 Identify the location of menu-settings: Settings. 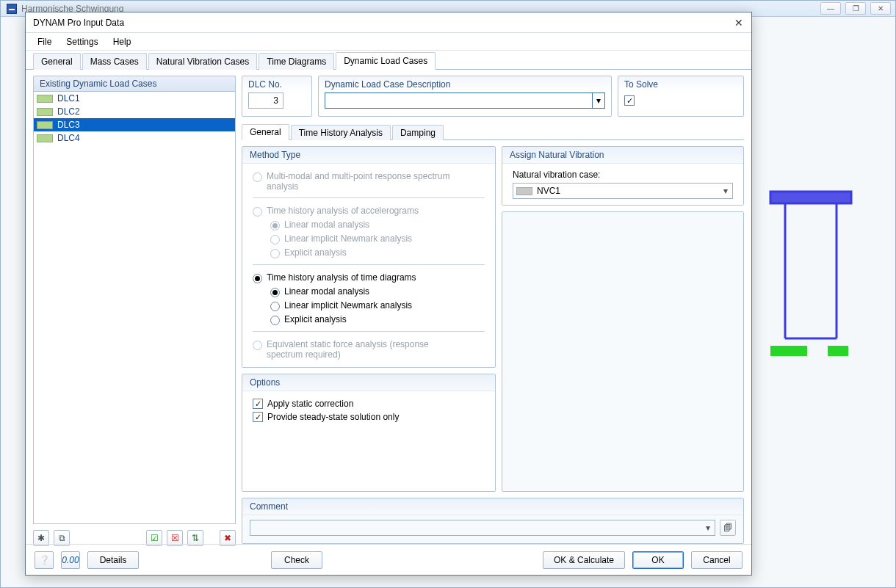
(82, 42).